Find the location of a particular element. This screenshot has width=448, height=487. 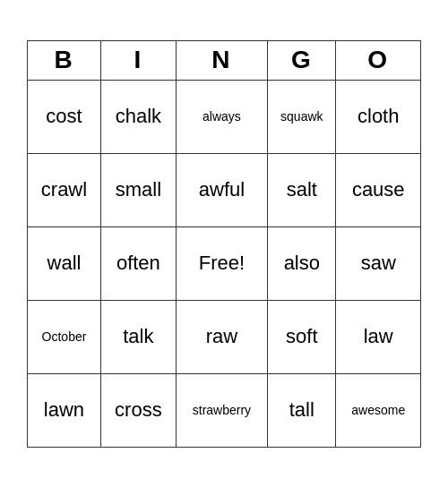

cell-r5c4: tall is located at coordinates (302, 410).